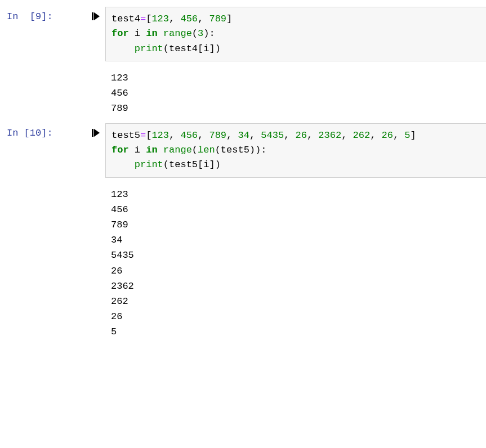  What do you see at coordinates (296, 151) in the screenshot?
I see `content-column: test5=[123, 456, 789, 34, 5435, 26, 2362…` at bounding box center [296, 151].